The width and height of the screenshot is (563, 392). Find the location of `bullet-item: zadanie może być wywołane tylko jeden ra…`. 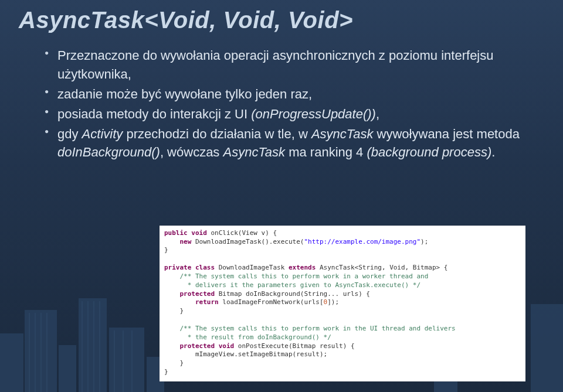

bullet-item: zadanie może być wywołane tylko jeden ra… is located at coordinates (285, 94).